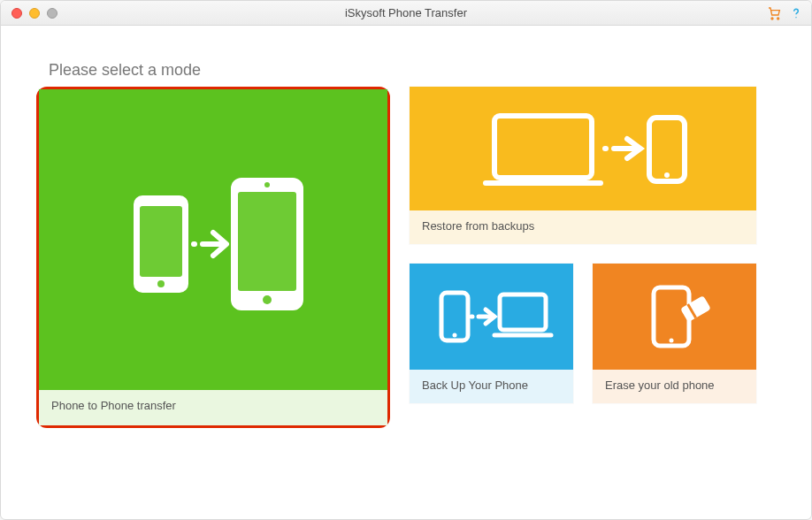  I want to click on restore-icon, so click(583, 149).